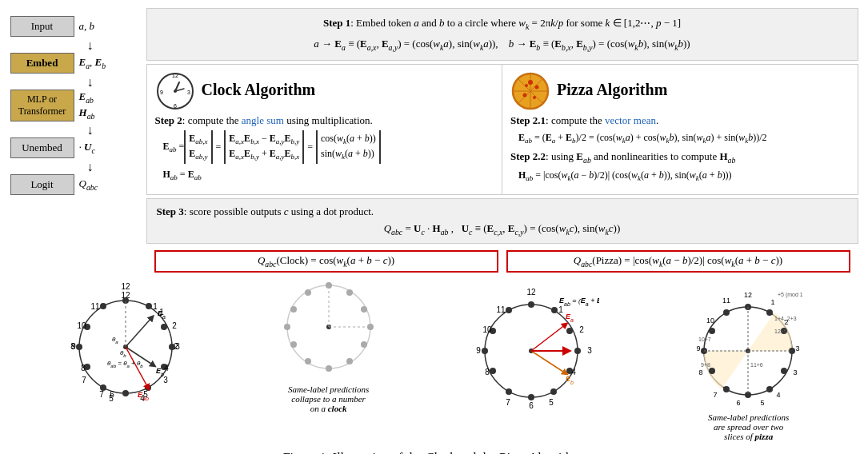 Image resolution: width=868 pixels, height=454 pixels. Describe the element at coordinates (126, 340) in the screenshot. I see `clock-diagram-1-svg: 12 1 2 3 4 5 7 8` at that location.